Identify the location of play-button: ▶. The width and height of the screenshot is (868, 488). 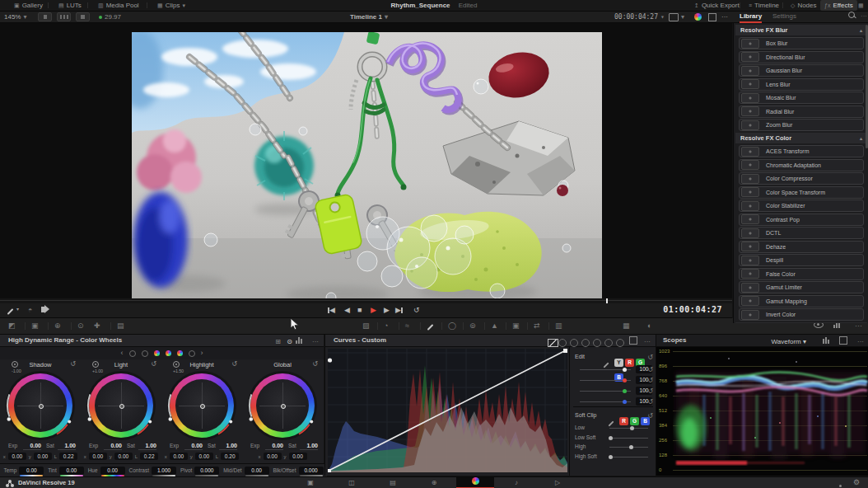
(374, 310).